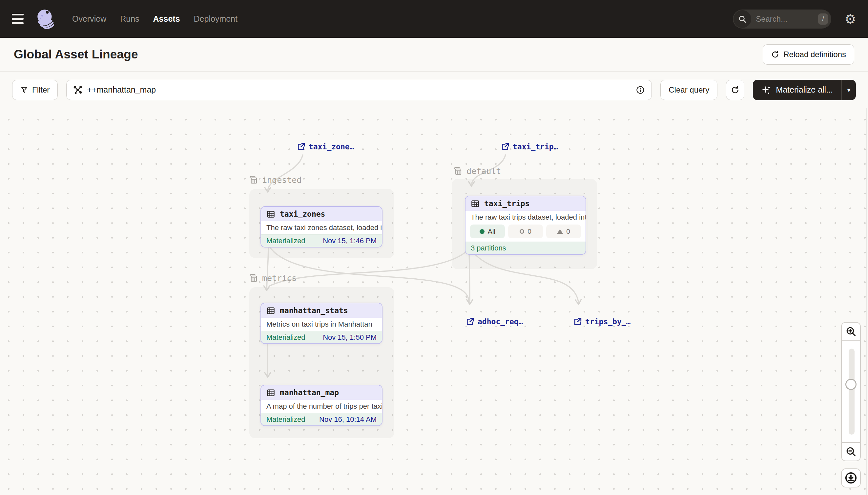 This screenshot has width=868, height=495. What do you see at coordinates (321, 407) in the screenshot?
I see `asset-description: A map of the number of trips per taxi z.…` at bounding box center [321, 407].